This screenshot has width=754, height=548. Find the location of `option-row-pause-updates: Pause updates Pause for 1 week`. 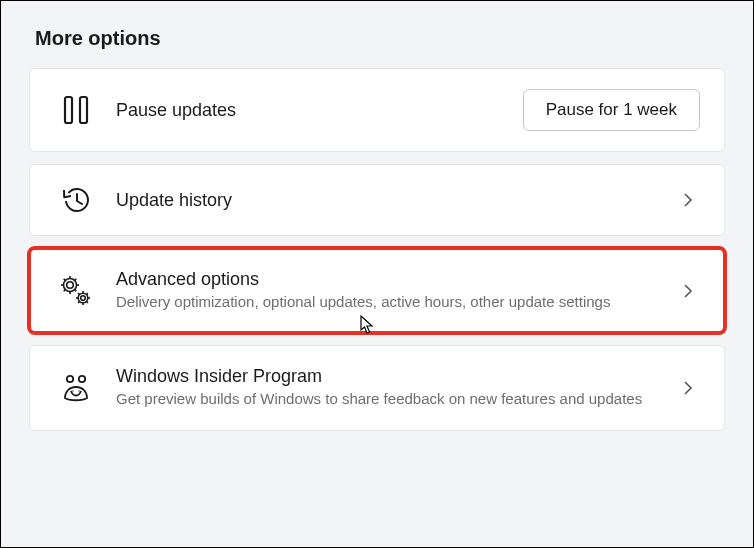

option-row-pause-updates: Pause updates Pause for 1 week is located at coordinates (377, 110).